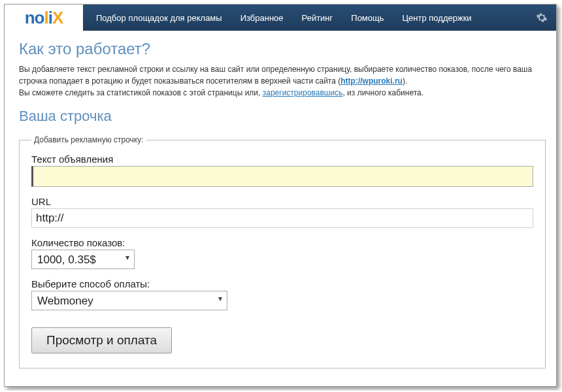  What do you see at coordinates (282, 170) in the screenshot?
I see `field-ad-text: Текст объявления` at bounding box center [282, 170].